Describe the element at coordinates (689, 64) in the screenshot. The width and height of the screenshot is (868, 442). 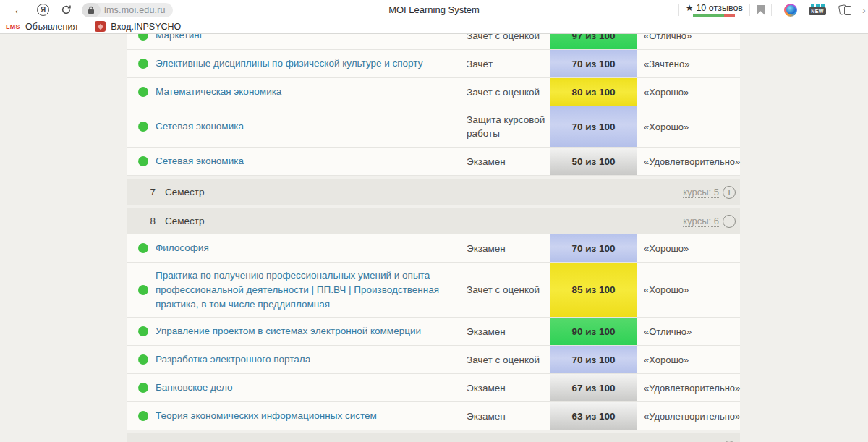
I see `course-grade: «Зачтено»` at that location.